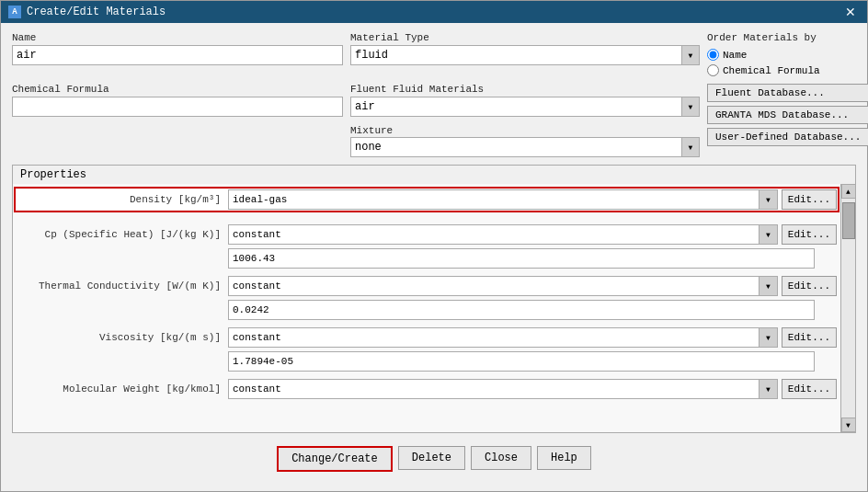 The image size is (868, 492). What do you see at coordinates (494, 338) in the screenshot?
I see `viscosity-method-select: constant` at bounding box center [494, 338].